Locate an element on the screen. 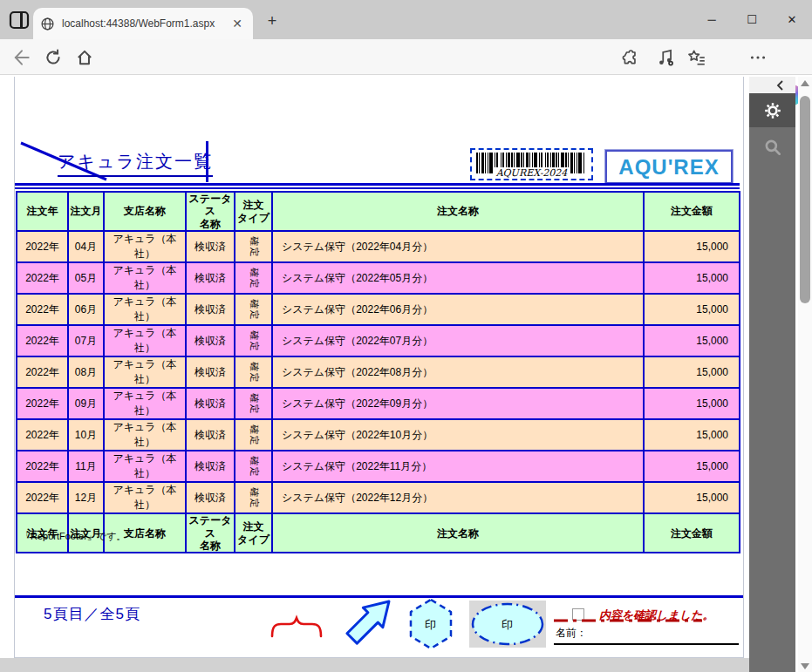 The width and height of the screenshot is (812, 672). cell-month: 07月 is located at coordinates (85, 341).